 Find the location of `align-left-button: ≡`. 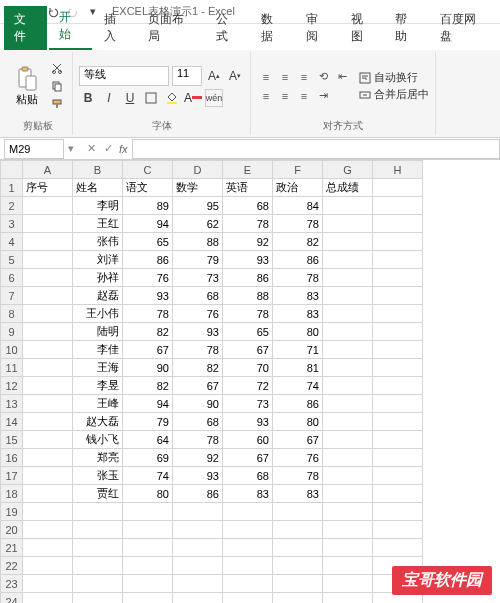

align-left-button: ≡ is located at coordinates (266, 96).